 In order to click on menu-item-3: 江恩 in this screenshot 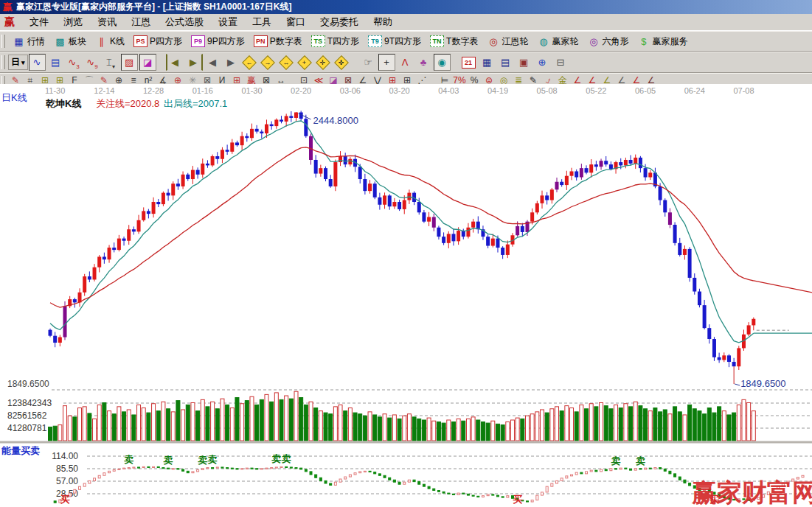, I will do `click(141, 22)`.